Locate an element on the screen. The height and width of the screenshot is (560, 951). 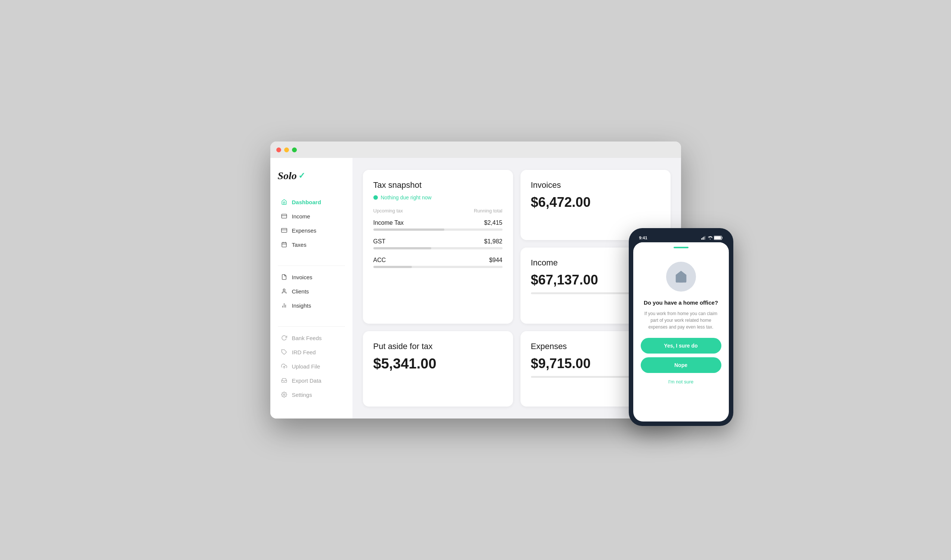
status-badge: Nothing due right now is located at coordinates (438, 197).